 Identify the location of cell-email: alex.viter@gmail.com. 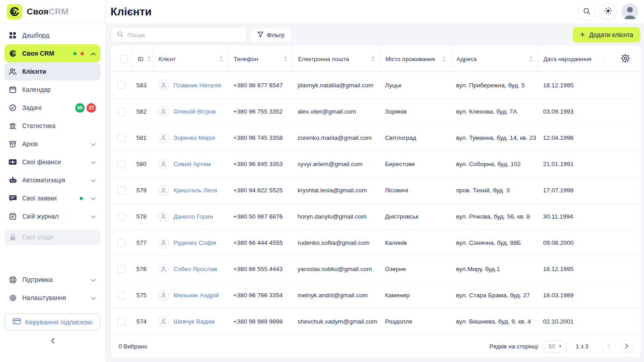
(336, 111).